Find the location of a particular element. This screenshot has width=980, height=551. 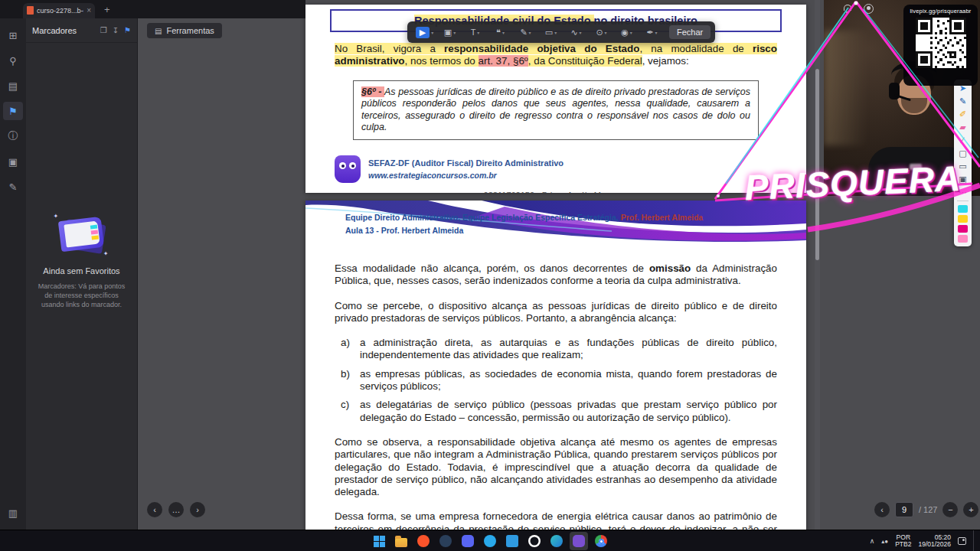

stamp-tool: ◉▾ is located at coordinates (626, 32).